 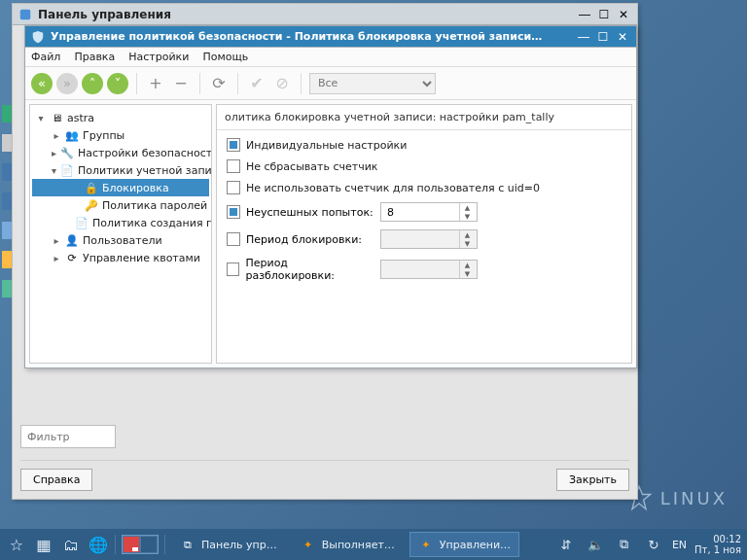 What do you see at coordinates (424, 118) in the screenshot?
I see `form-header: олитика блокировка учетной записи: настр…` at bounding box center [424, 118].